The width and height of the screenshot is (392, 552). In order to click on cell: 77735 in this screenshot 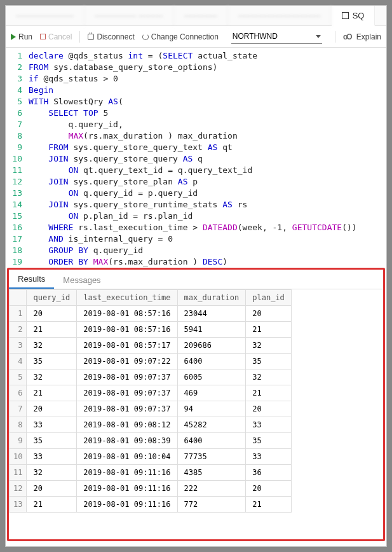, I will do `click(212, 457)`.